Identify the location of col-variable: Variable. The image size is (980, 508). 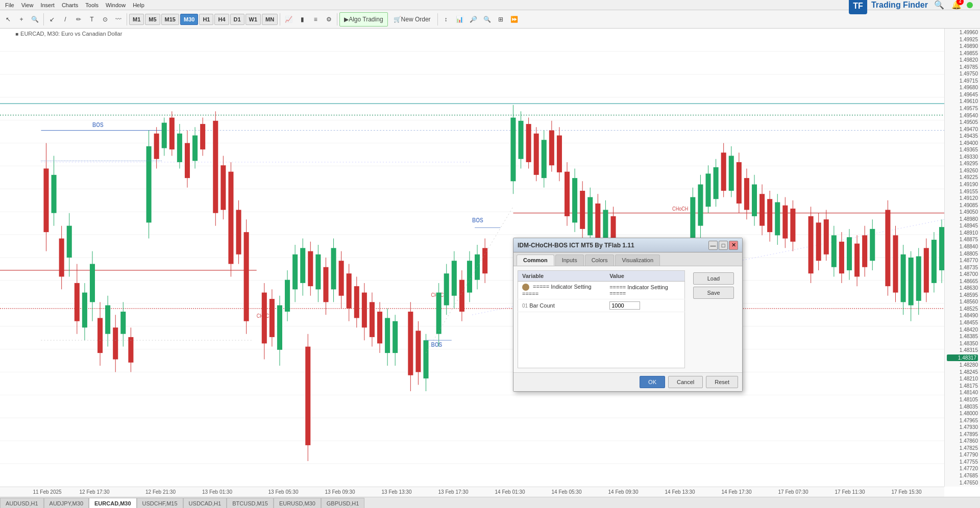
(562, 276).